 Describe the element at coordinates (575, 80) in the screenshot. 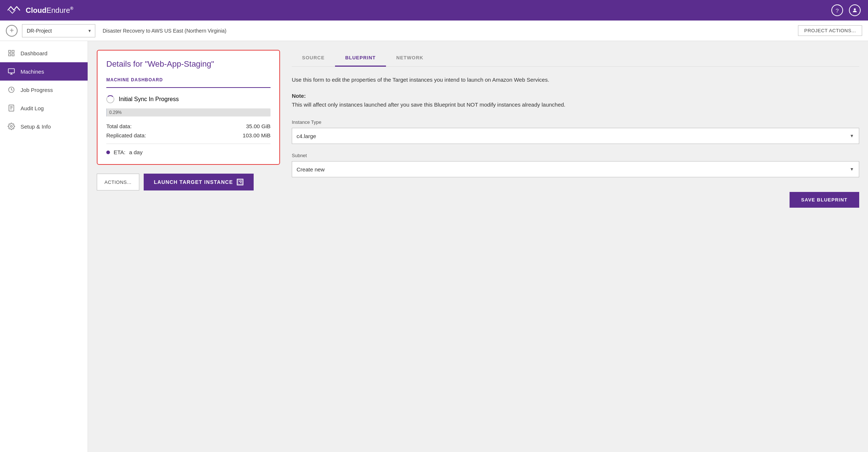

I see `blueprint-description: Use this form to edit the properties of …` at that location.